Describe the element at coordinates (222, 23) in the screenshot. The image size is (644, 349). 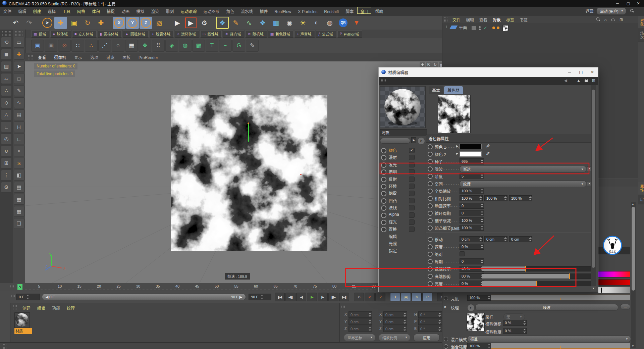
I see `add-cube-icon: ❖` at that location.